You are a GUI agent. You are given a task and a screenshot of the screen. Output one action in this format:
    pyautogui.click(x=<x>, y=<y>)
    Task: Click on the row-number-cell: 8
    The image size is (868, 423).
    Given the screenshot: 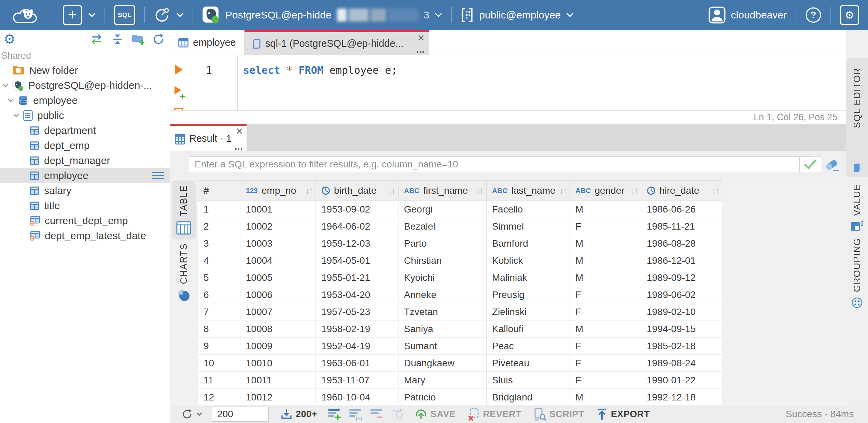 What is the action you would take?
    pyautogui.click(x=219, y=329)
    